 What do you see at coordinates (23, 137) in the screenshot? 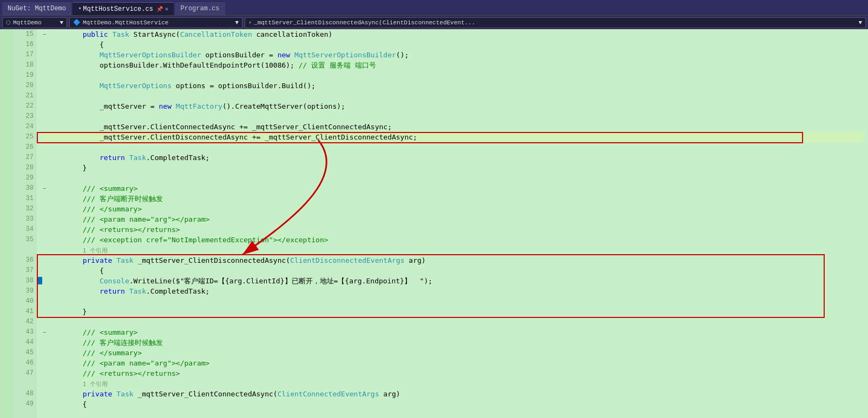
I see `line-number: 25` at bounding box center [23, 137].